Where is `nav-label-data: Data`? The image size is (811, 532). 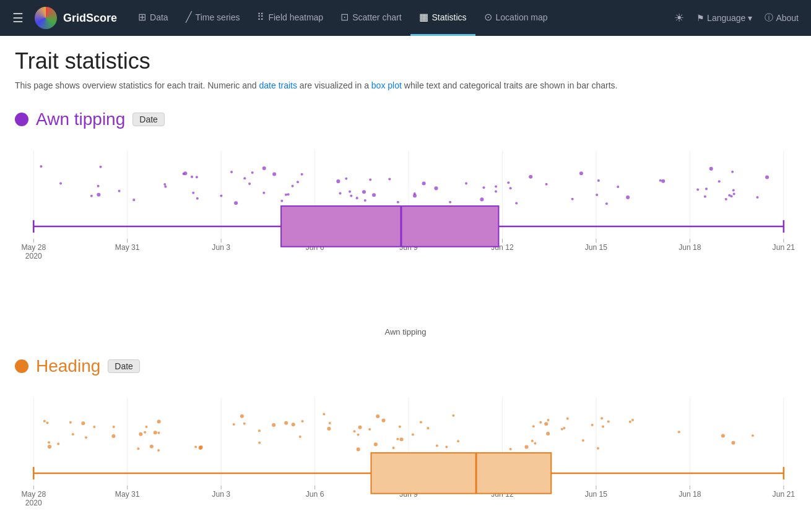
nav-label-data: Data is located at coordinates (159, 17).